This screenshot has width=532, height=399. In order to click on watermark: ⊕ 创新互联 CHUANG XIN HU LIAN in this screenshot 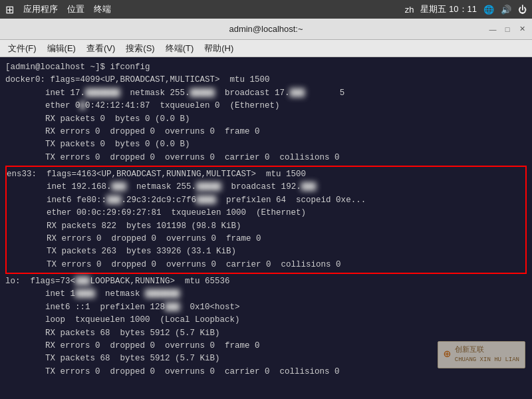, I will do `click(481, 355)`.